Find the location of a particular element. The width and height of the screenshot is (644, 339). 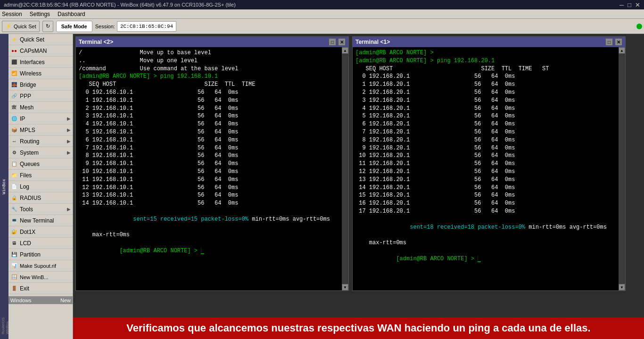

quick-set-button: ⚡Quick Set is located at coordinates (21, 26).